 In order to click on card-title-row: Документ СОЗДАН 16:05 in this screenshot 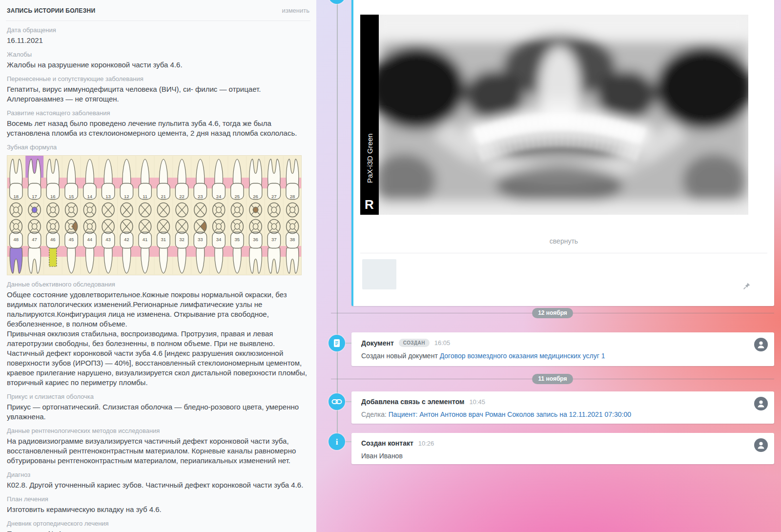, I will do `click(564, 343)`.